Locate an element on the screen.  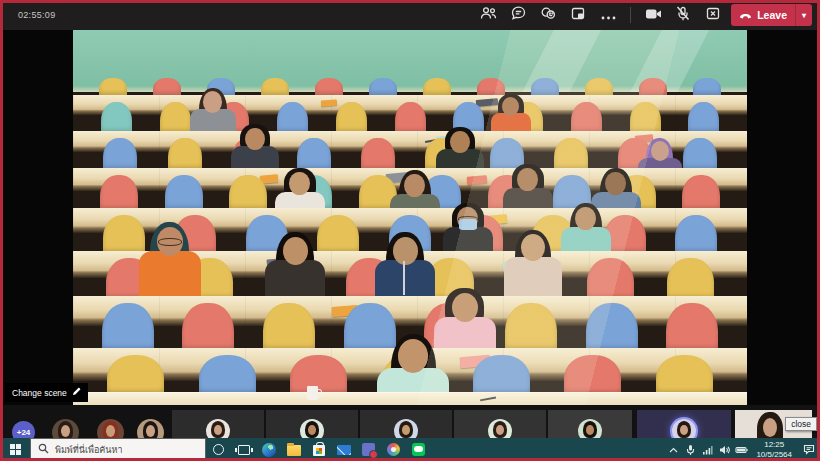
reactions-button is located at coordinates (548, 15).